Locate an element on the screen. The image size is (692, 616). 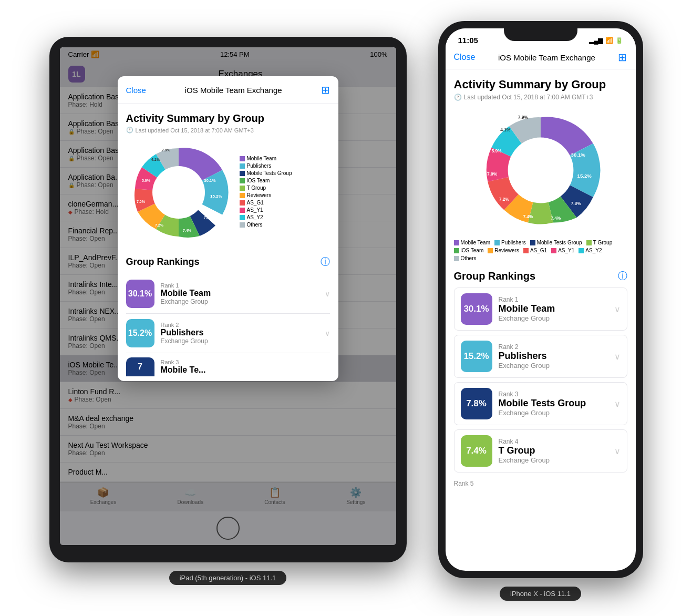
iphone-signal-icon: ▂▄▆ is located at coordinates (596, 40).